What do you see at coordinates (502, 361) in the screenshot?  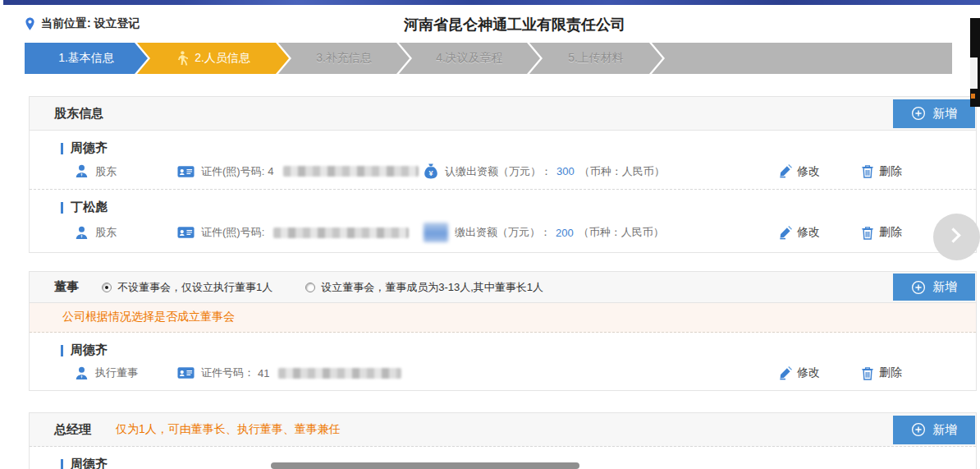 I see `director-row: 周德齐 执行董事 证件号码： 41` at bounding box center [502, 361].